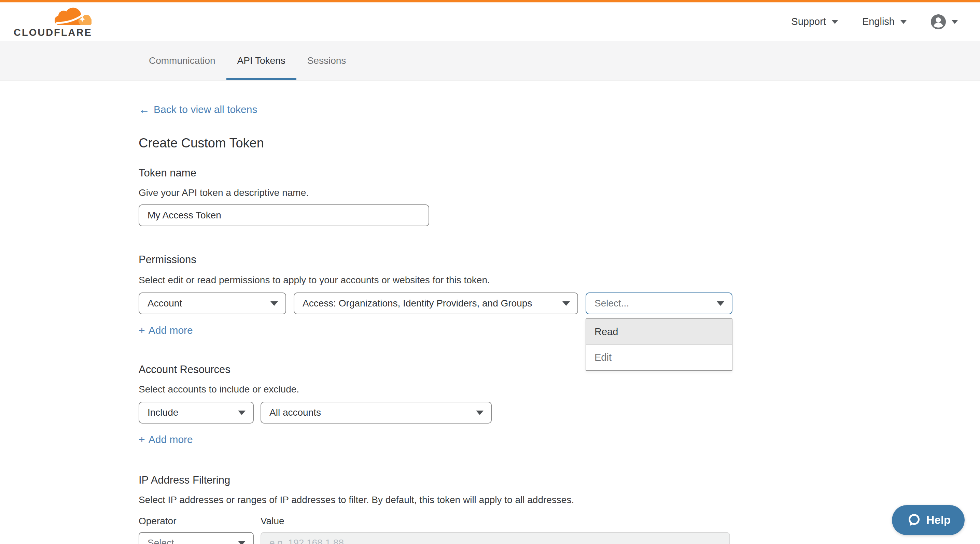  What do you see at coordinates (53, 23) in the screenshot?
I see `cloudflare-logo: CLOUDFLARE` at bounding box center [53, 23].